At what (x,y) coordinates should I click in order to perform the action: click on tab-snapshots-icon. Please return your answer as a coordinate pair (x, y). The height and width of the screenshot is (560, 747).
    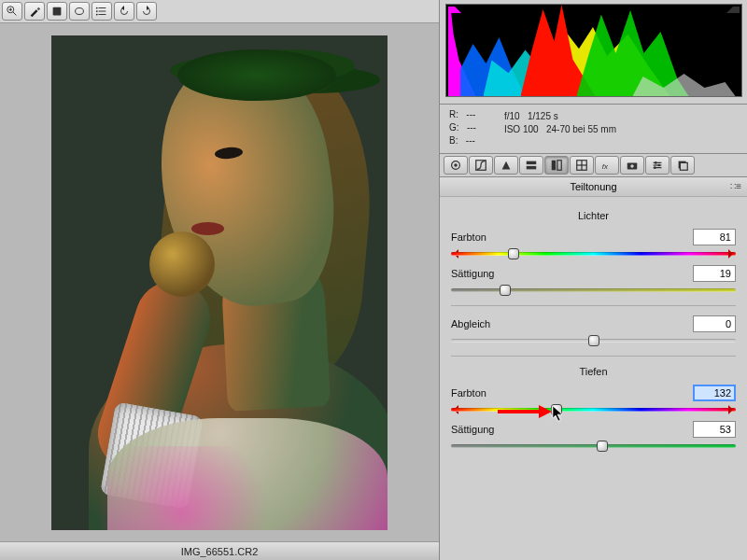
    Looking at the image, I should click on (683, 165).